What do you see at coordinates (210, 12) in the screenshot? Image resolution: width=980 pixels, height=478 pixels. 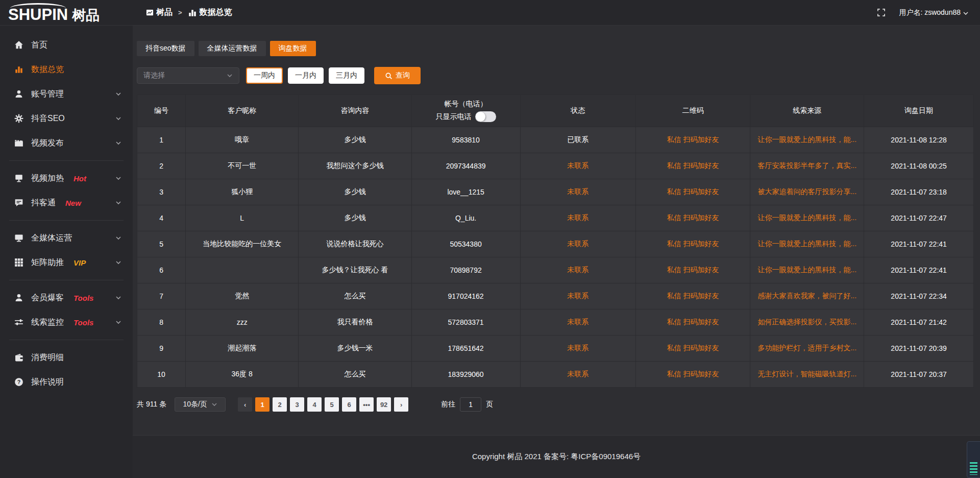 I see `breadcrumb-item-current: 数据总览` at bounding box center [210, 12].